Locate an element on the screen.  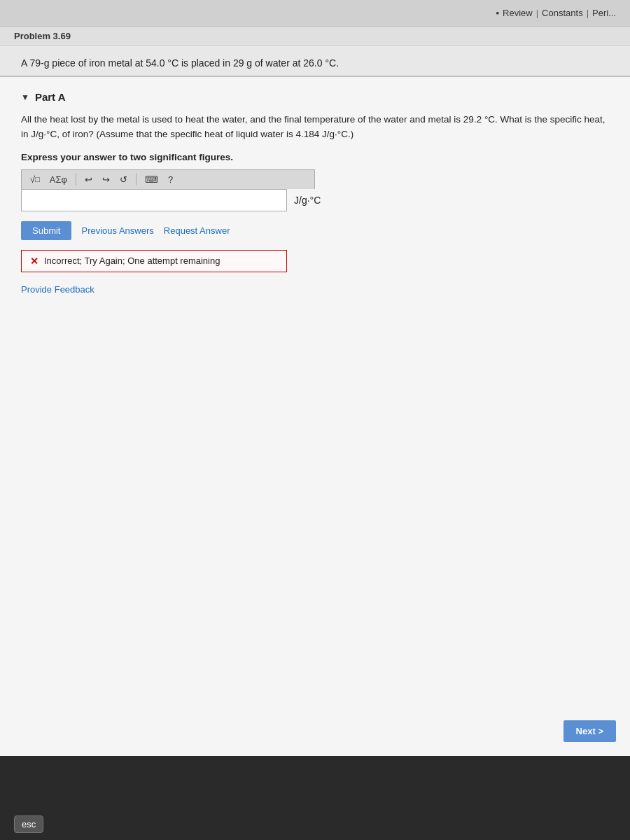
redo-icon: ↪ is located at coordinates (106, 179).